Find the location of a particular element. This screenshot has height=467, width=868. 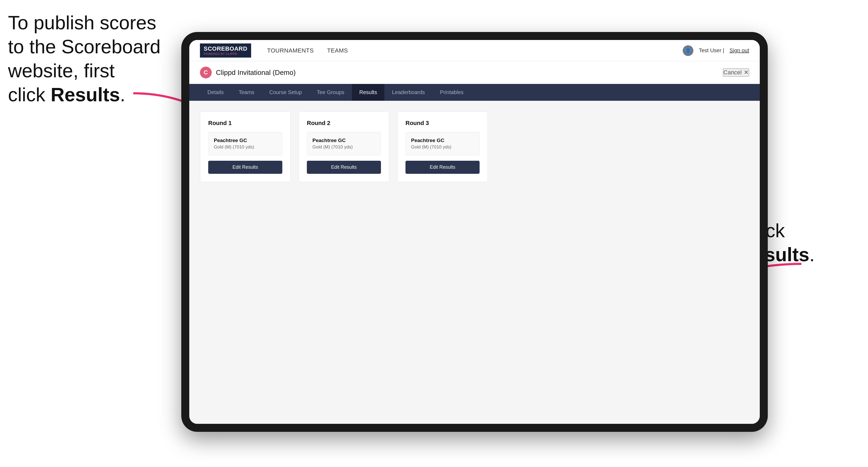

tab-leaderboards: Leaderboards is located at coordinates (408, 92).